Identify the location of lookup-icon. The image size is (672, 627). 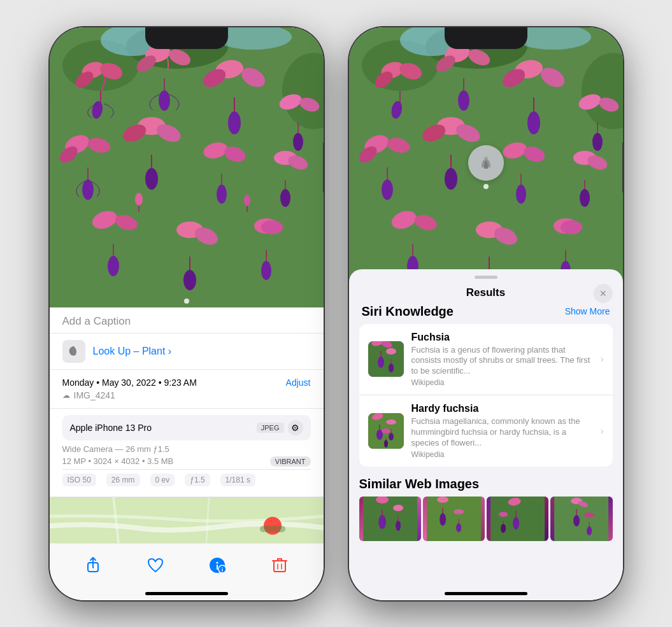
(74, 351).